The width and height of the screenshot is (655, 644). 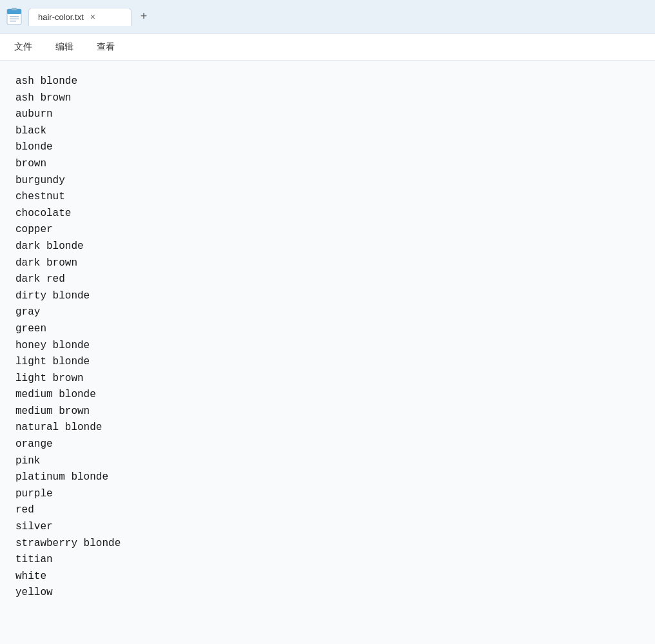 I want to click on list-item: dark blonde, so click(x=328, y=247).